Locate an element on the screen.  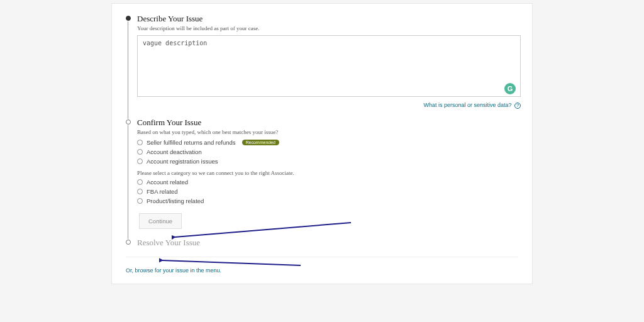
suggestion-label: Account registration issues is located at coordinates (182, 161).